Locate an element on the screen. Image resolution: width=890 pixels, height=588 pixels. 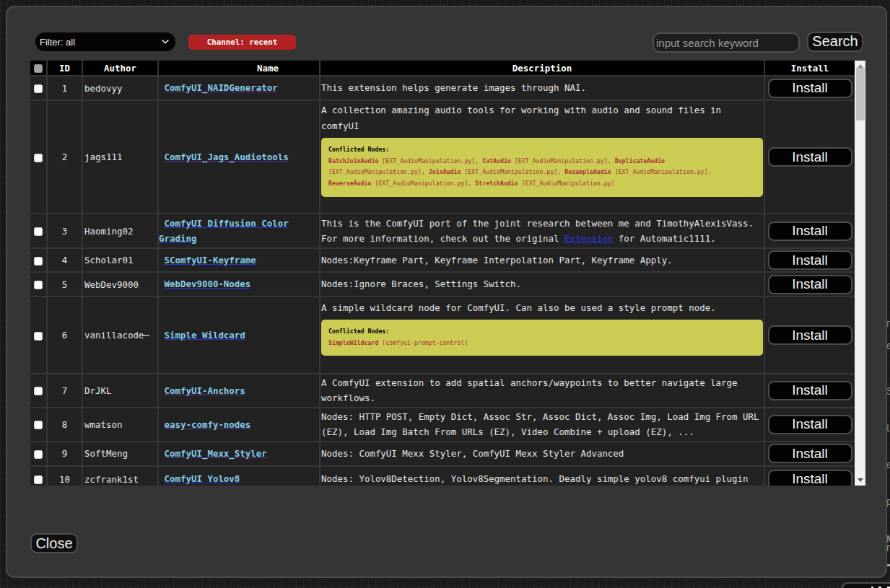
background-panel-fragment is located at coordinates (866, 585).